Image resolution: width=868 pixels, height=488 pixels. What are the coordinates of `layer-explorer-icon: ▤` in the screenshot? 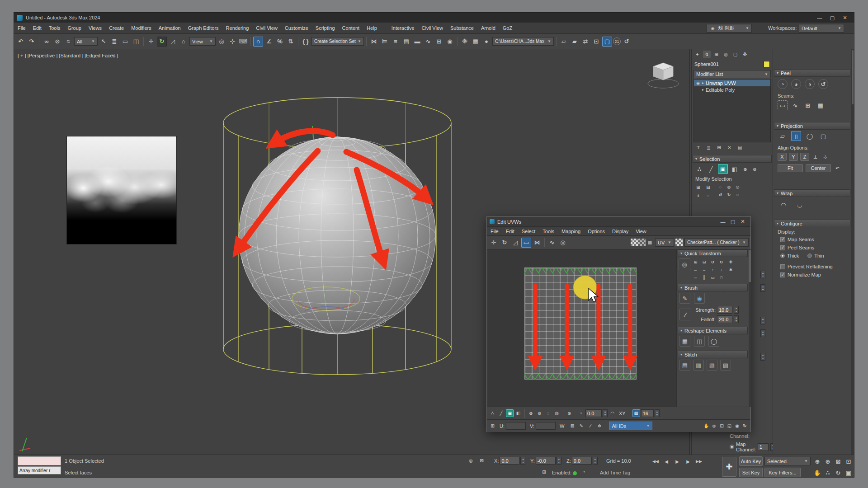 It's located at (406, 42).